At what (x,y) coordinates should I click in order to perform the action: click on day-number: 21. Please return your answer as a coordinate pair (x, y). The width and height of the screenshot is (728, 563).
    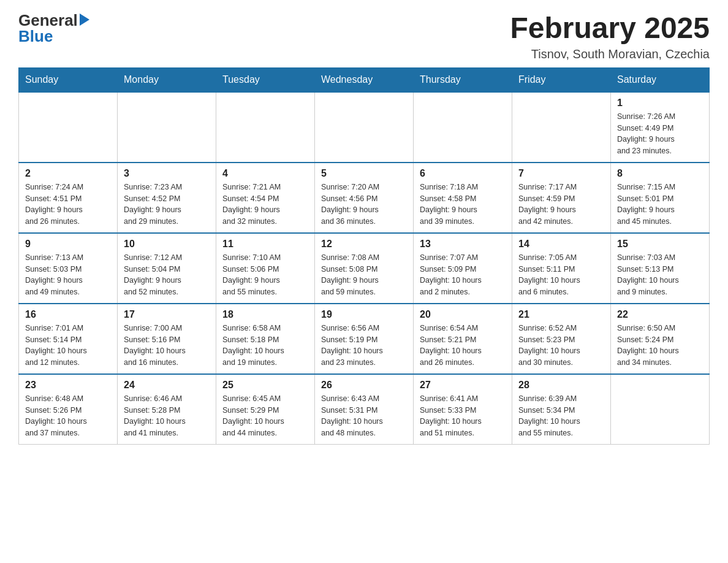
    Looking at the image, I should click on (561, 315).